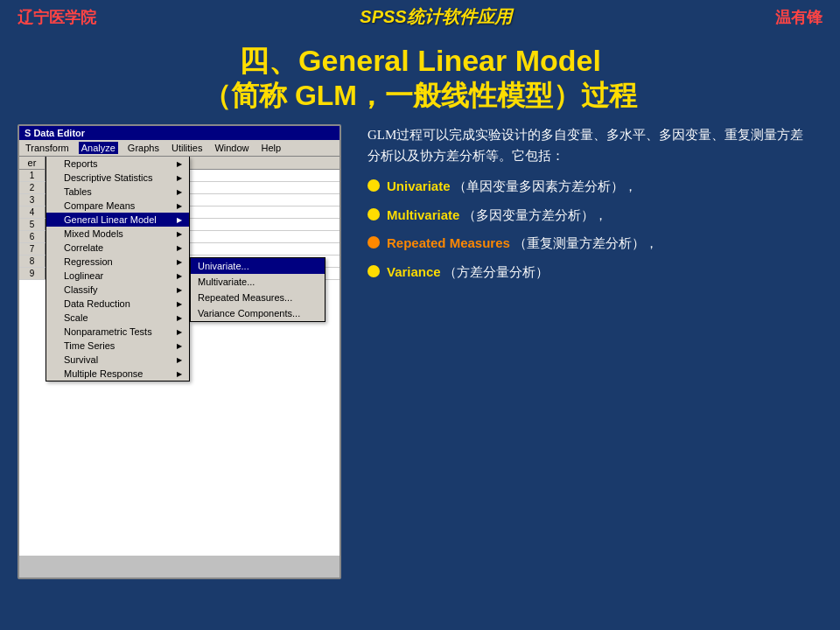  I want to click on bullet-list: Univariate （单因变量多因素方差分析）， Multivariate （…, so click(591, 229).